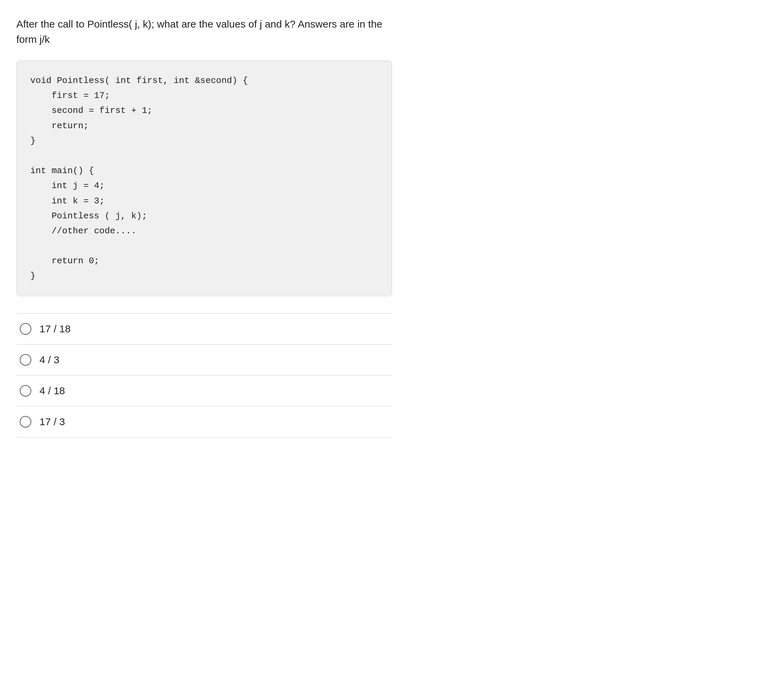  What do you see at coordinates (204, 329) in the screenshot?
I see `option-item-1: 17 / 18` at bounding box center [204, 329].